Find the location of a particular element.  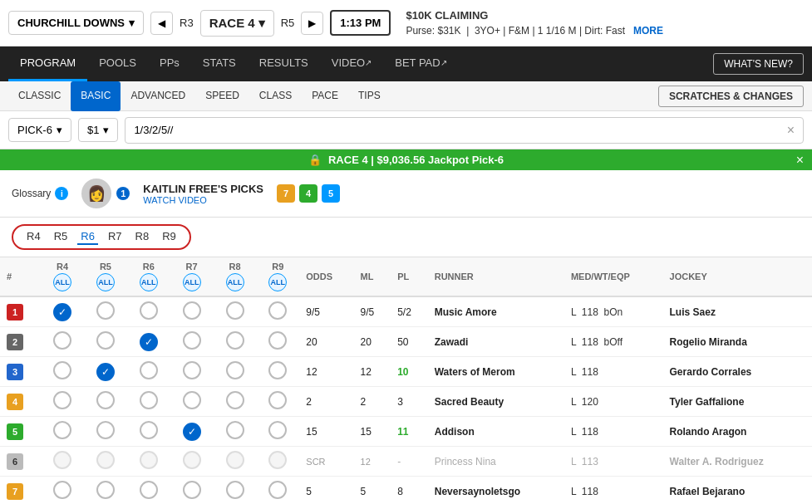

wager-type-dropdown: PICK-6 ▾ is located at coordinates (40, 130).